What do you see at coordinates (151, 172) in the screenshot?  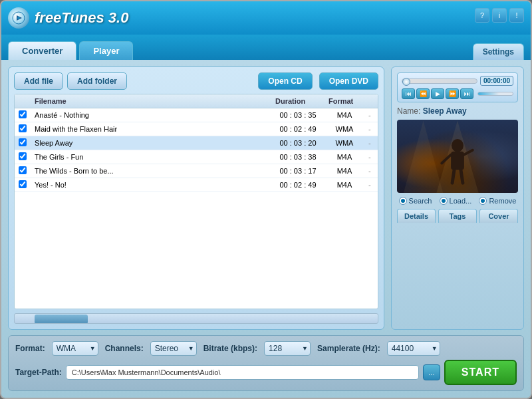 I see `row-filename: The Wilds - Born to be...` at bounding box center [151, 172].